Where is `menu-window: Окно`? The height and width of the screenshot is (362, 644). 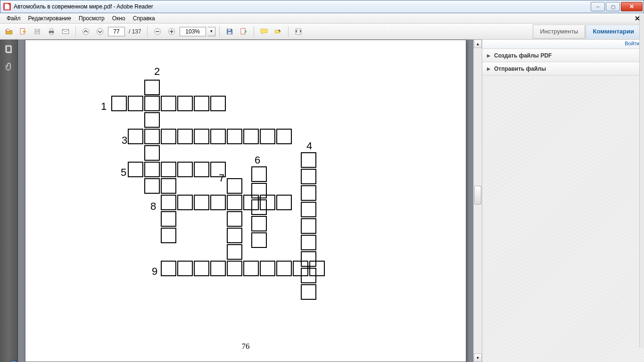 menu-window: Окно is located at coordinates (119, 18).